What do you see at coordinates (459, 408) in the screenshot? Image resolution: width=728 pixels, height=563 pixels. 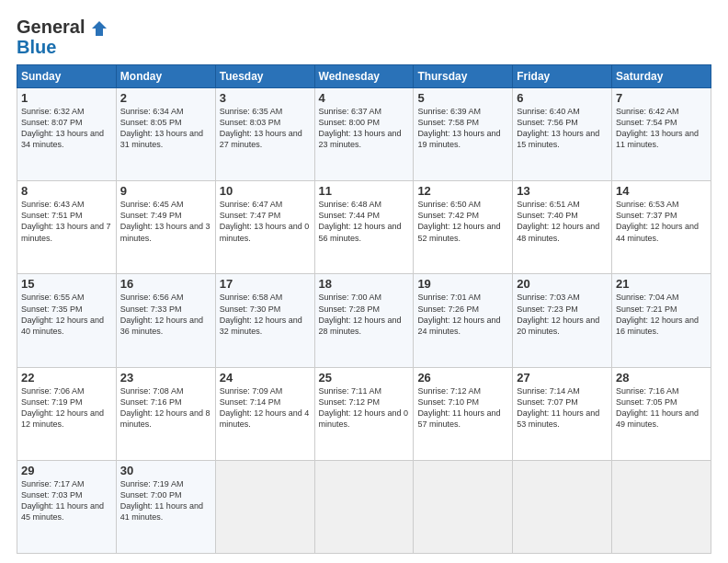 I see `day-info: Sunrise: 7:12 AMSunset: 7:10 PMDaylight:…` at bounding box center [459, 408].